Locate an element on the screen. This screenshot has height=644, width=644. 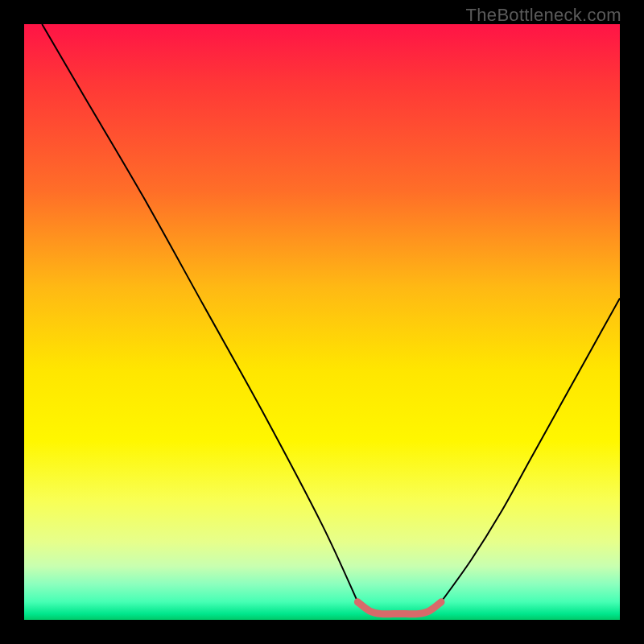
curve-right-path is located at coordinates (530, 449).